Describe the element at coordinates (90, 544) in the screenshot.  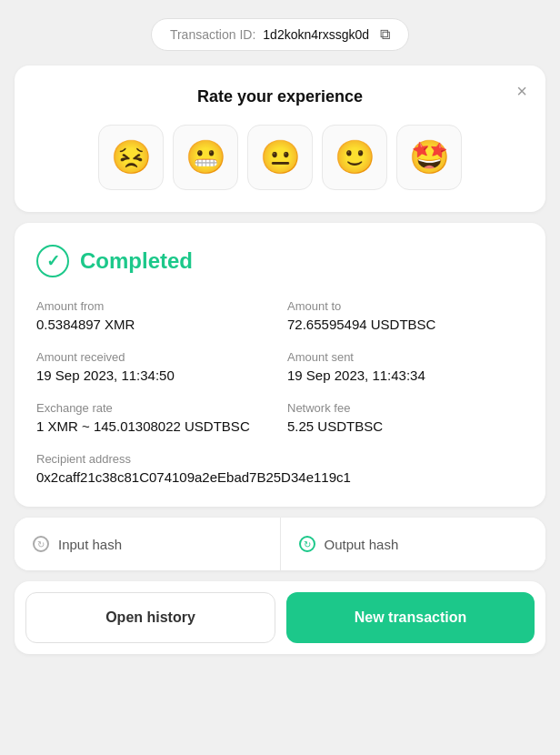
I see `input-hash-label: Input hash` at that location.